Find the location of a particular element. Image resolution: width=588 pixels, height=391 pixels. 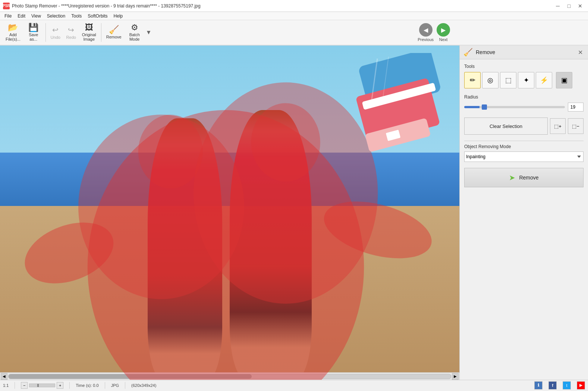

zoom-thumb is located at coordinates (38, 385).